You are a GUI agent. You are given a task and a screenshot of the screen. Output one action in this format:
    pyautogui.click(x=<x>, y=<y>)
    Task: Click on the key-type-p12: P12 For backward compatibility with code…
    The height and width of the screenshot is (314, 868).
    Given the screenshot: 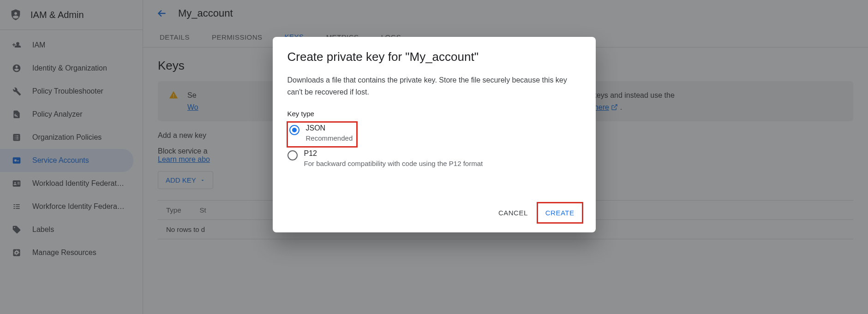 What is the action you would take?
    pyautogui.click(x=434, y=160)
    